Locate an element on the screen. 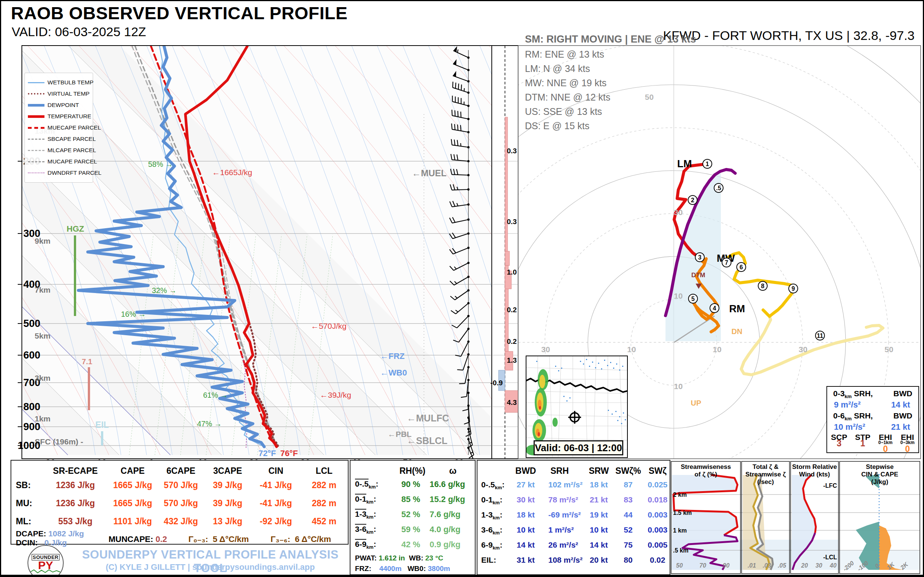 The height and width of the screenshot is (577, 924). thermo-rowlabel-MU:: MU: is located at coordinates (24, 503).